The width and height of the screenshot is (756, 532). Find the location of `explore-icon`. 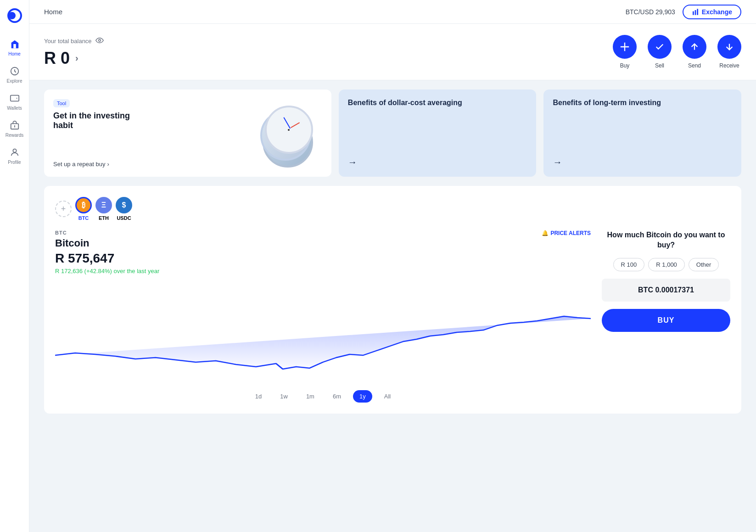

explore-icon is located at coordinates (15, 71).